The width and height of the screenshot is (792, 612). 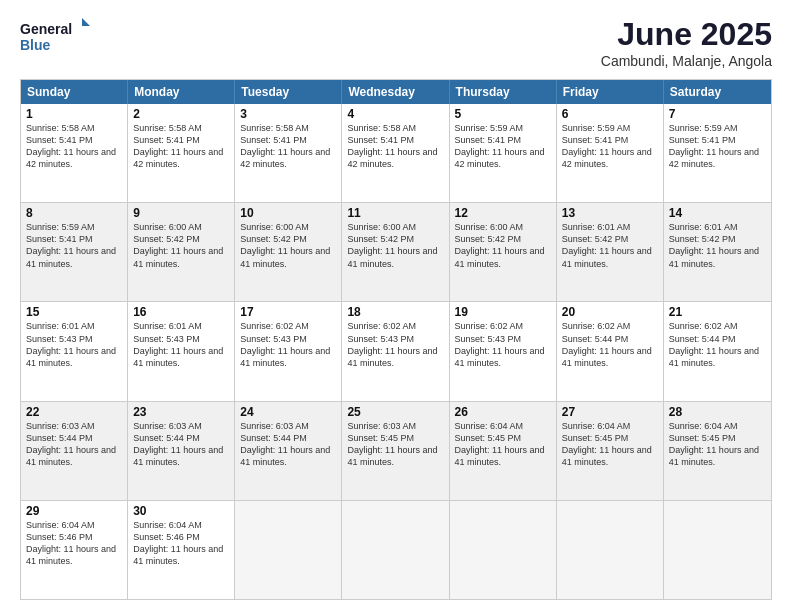 What do you see at coordinates (74, 153) in the screenshot?
I see `day-cell-1: 1 Sunrise: 5:58 AMSunset: 5:41 PMDayligh…` at bounding box center [74, 153].